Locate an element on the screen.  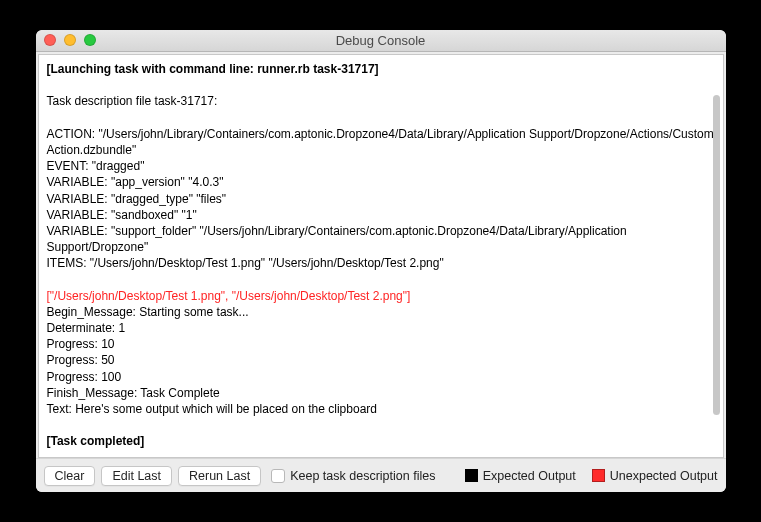
keep-files-label: Keep task description files is located at coordinates (362, 476).